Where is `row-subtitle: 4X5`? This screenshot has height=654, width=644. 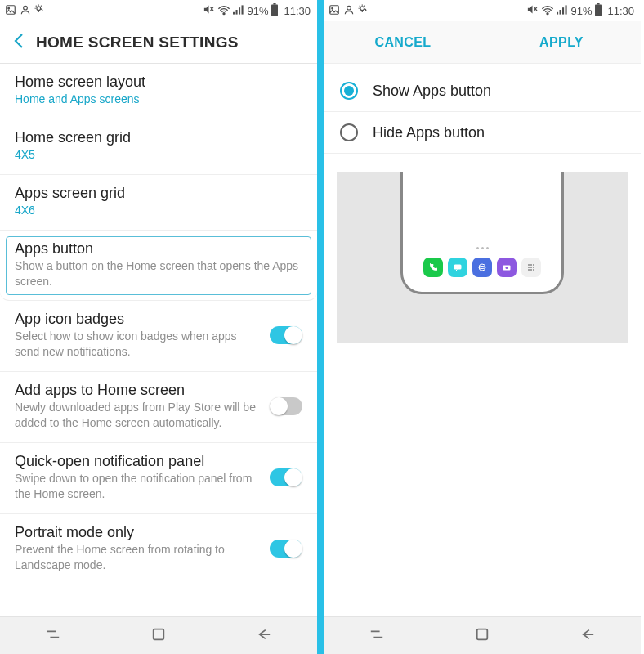
row-subtitle: 4X5 is located at coordinates (159, 155).